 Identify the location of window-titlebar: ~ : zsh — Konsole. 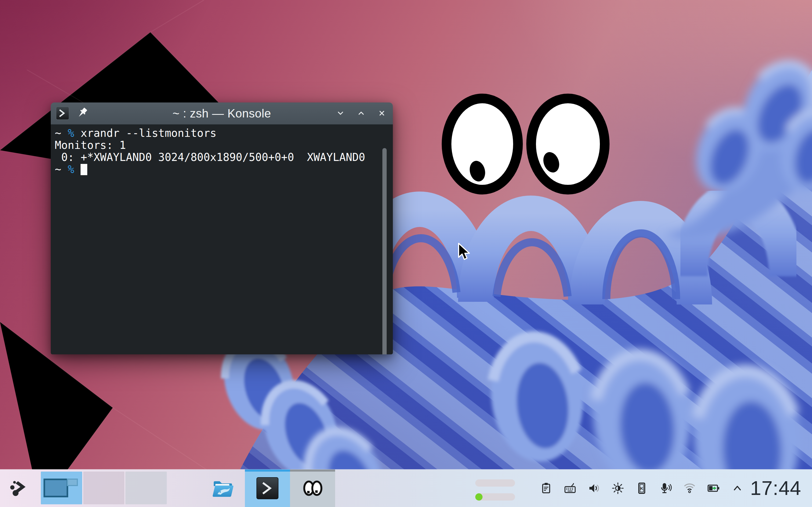
(222, 113).